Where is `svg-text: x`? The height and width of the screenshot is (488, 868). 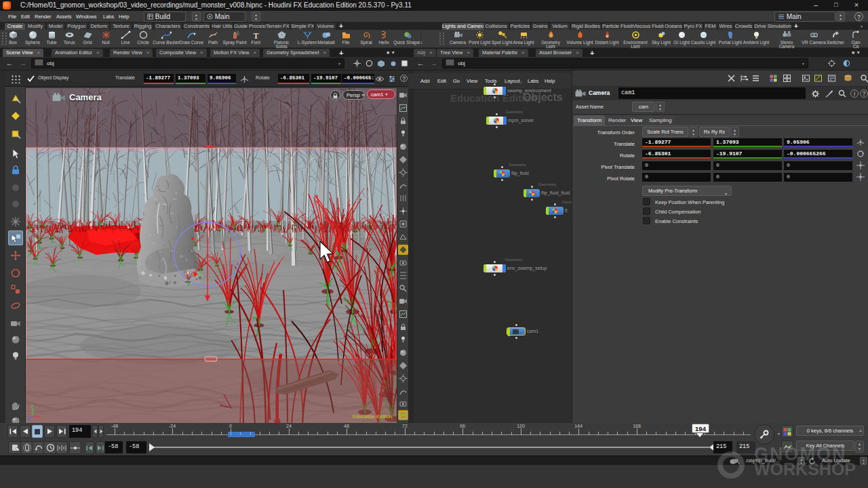 svg-text: x is located at coordinates (43, 418).